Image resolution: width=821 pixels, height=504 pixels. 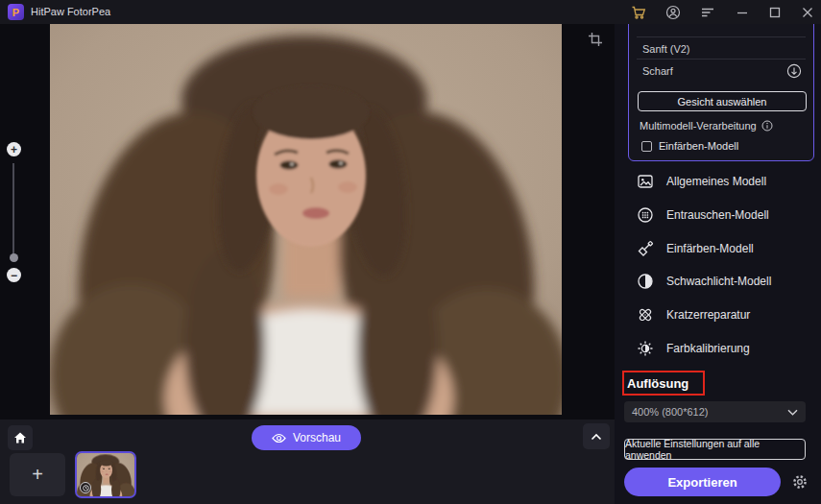 What do you see at coordinates (85, 488) in the screenshot?
I see `thumbnail-status-badge` at bounding box center [85, 488].